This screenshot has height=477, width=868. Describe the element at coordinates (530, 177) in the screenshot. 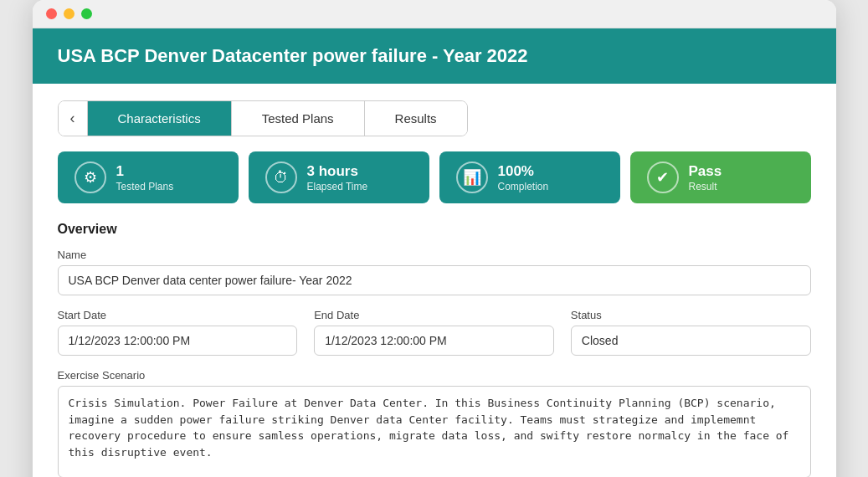

I see `stat-completion: 📊 100% Completion` at that location.